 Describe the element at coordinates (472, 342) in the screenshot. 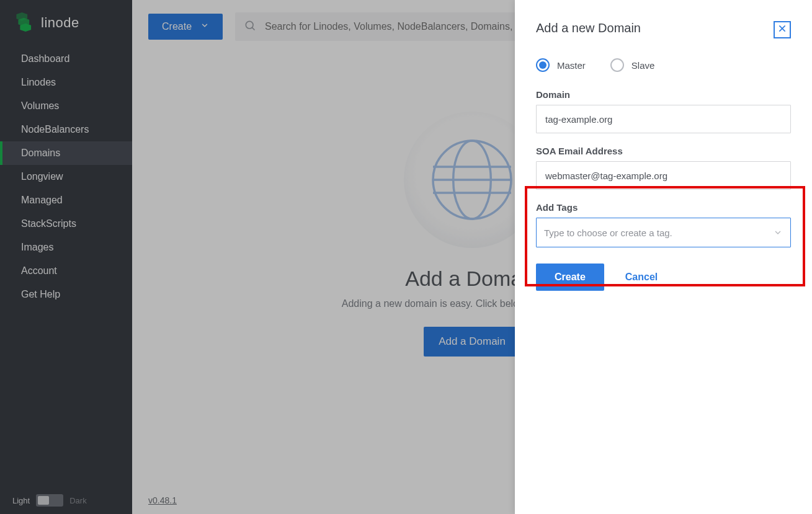

I see `add-domain-button: Add a Domain` at that location.